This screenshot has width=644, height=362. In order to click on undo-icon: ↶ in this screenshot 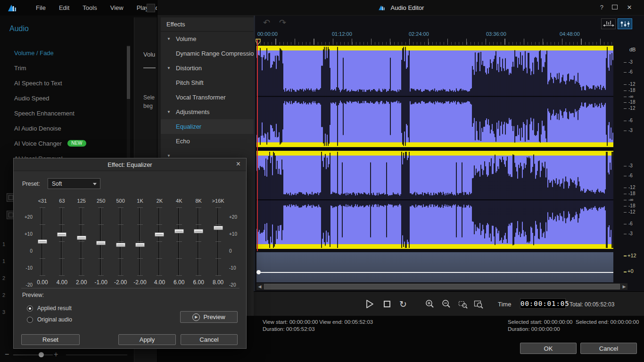, I will do `click(267, 23)`.